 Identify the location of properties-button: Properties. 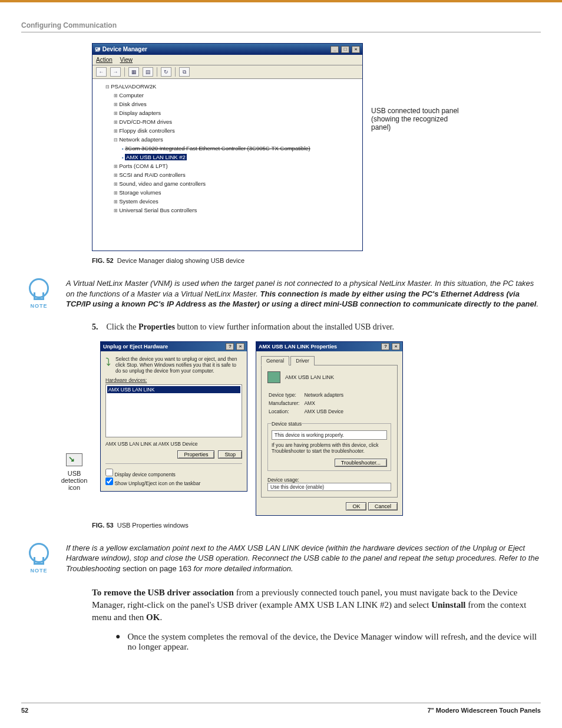
(196, 454).